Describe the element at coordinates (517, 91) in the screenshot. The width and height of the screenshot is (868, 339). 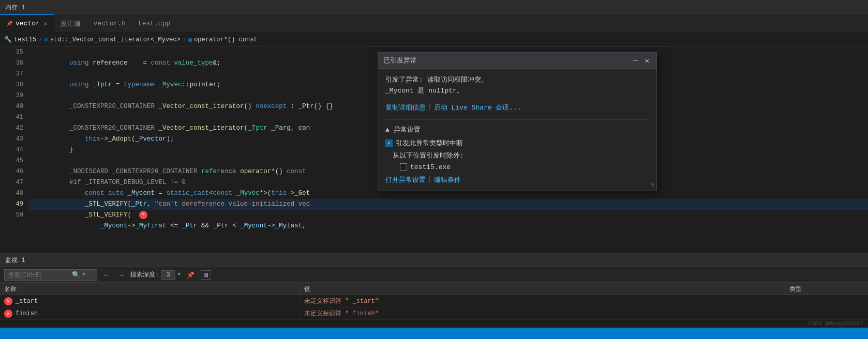
I see `exception-line2: _Mycont 是 nullptr。` at that location.